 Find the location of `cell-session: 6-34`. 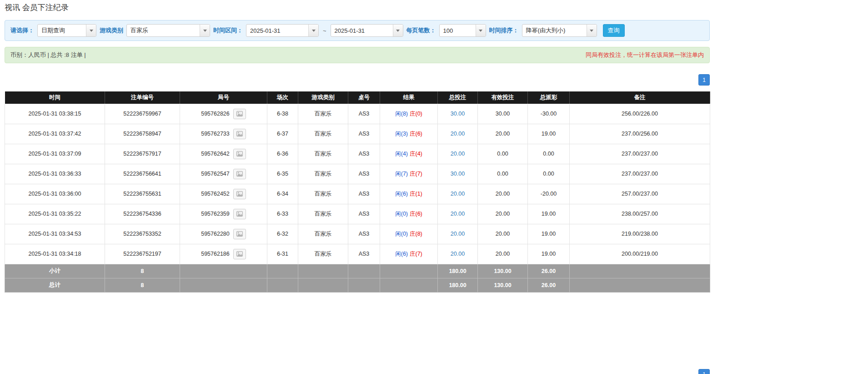

cell-session: 6-34 is located at coordinates (283, 194).